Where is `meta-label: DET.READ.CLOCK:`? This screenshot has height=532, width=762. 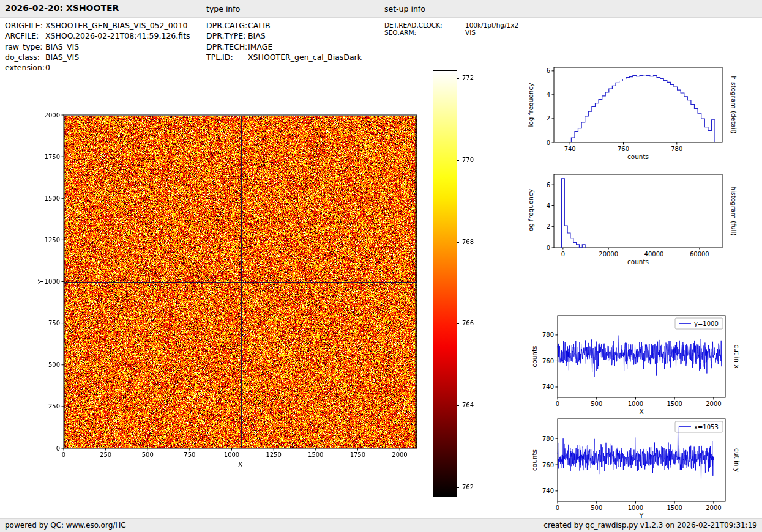
meta-label: DET.READ.CLOCK: is located at coordinates (425, 25).